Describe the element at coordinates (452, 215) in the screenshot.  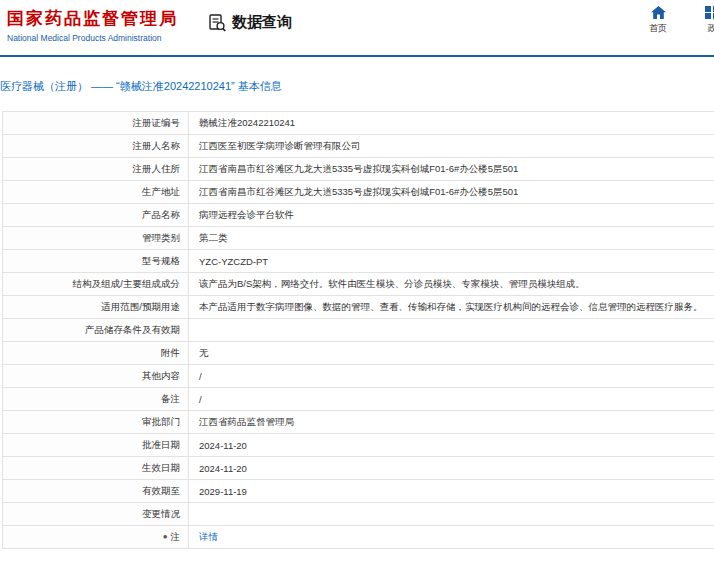
I see `row-value: 病理远程会诊平台软件` at that location.